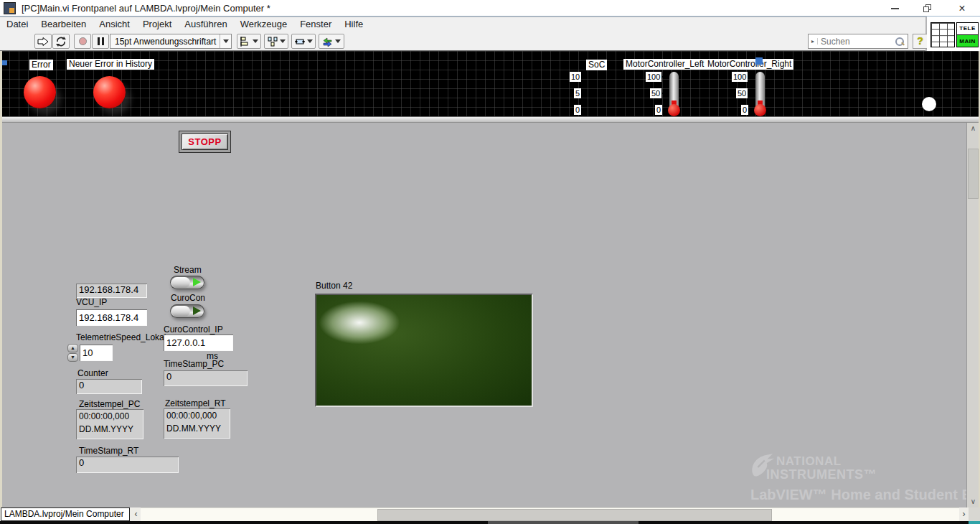 This screenshot has height=524, width=980. What do you see at coordinates (742, 77) in the screenshot?
I see `motor-right-tick-100: 100` at bounding box center [742, 77].